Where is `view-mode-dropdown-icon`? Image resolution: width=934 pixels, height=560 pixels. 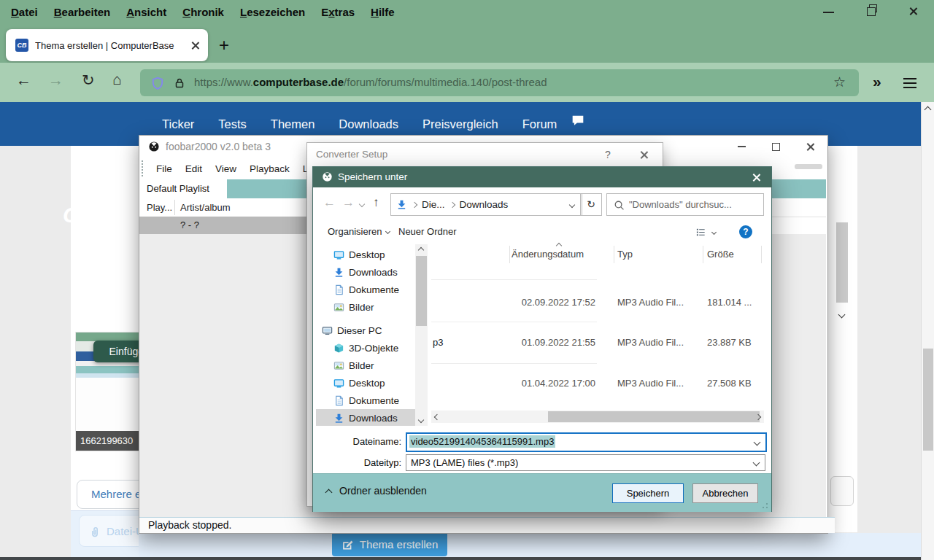
view-mode-dropdown-icon is located at coordinates (714, 232).